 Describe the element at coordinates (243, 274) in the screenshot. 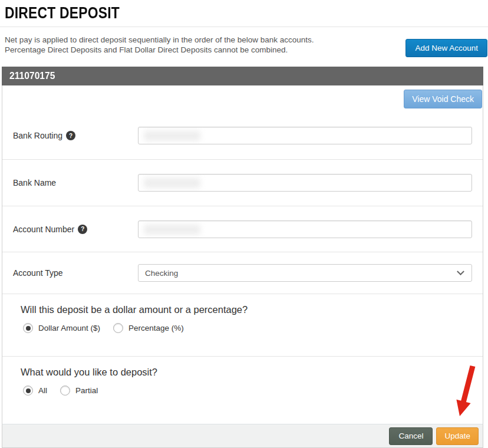

I see `account-type-row: Account Type Checking` at that location.